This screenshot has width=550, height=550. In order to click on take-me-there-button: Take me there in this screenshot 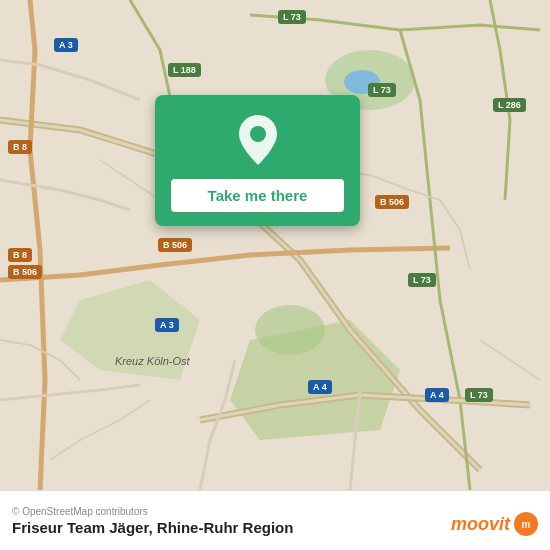, I will do `click(258, 196)`.